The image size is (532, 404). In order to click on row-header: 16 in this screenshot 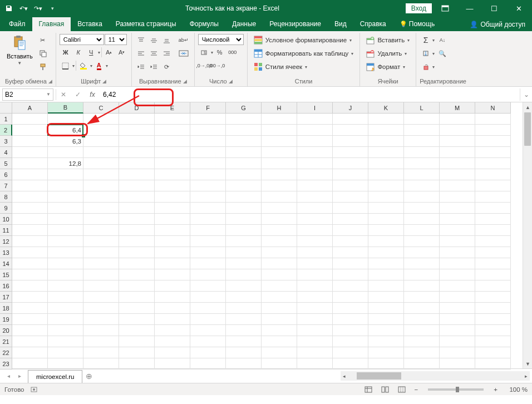, I will do `click(6, 286)`.